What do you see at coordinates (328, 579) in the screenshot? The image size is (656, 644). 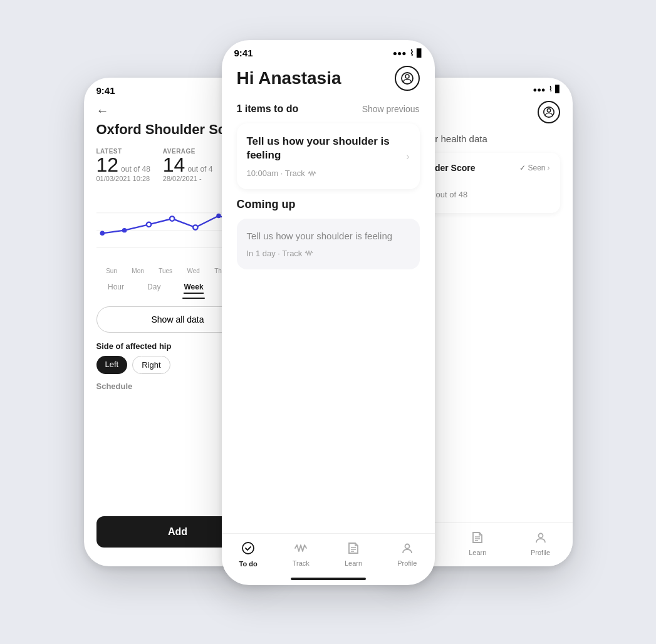 I see `home-indicator` at bounding box center [328, 579].